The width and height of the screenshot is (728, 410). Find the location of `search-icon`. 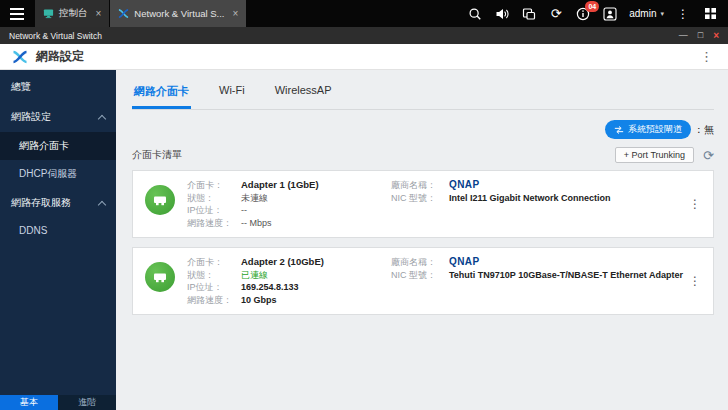

search-icon is located at coordinates (475, 14).